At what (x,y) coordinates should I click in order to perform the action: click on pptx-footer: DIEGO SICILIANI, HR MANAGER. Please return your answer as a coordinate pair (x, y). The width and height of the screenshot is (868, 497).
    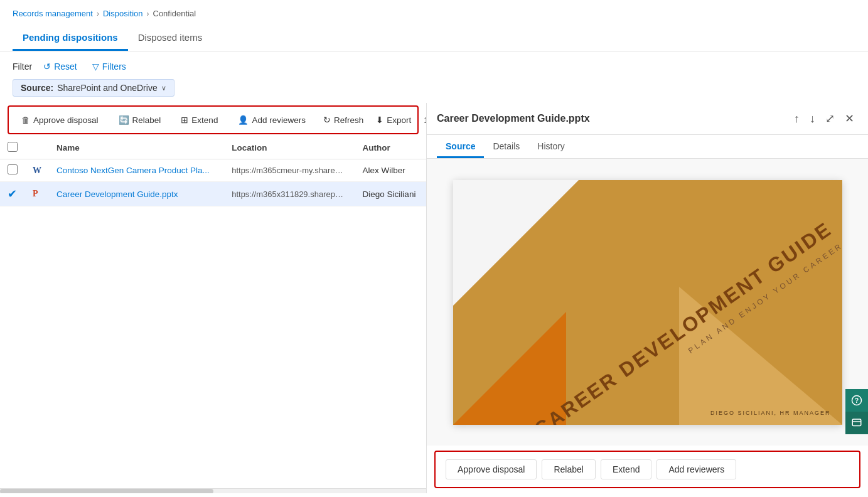
    Looking at the image, I should click on (771, 413).